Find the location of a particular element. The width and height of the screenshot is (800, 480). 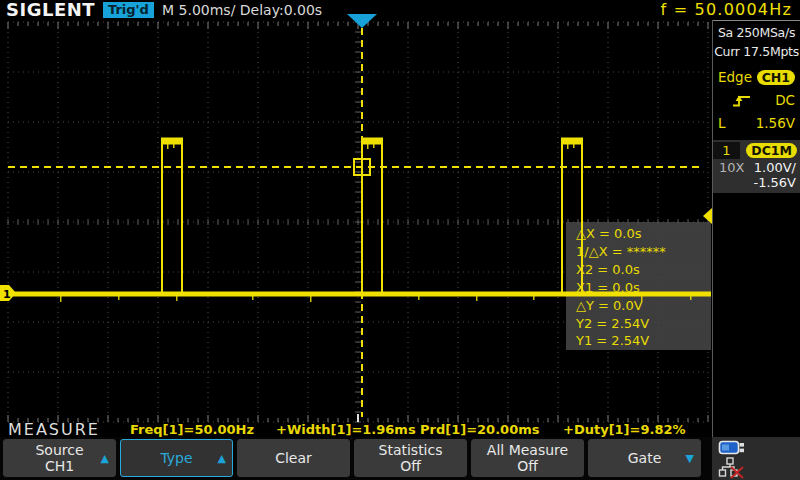

menu-button-label: Source is located at coordinates (59, 450).